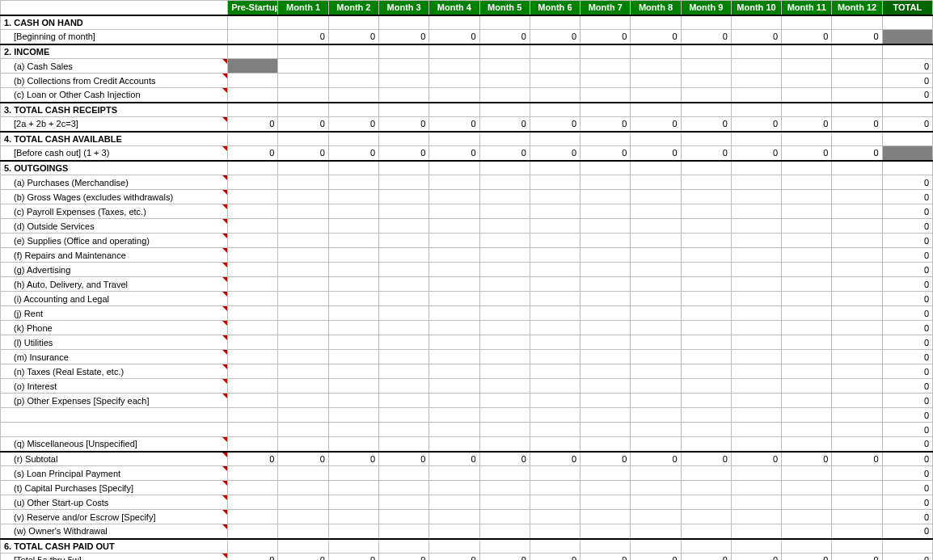 This screenshot has width=933, height=560. What do you see at coordinates (115, 314) in the screenshot?
I see `row-label: (j) Rent` at bounding box center [115, 314].